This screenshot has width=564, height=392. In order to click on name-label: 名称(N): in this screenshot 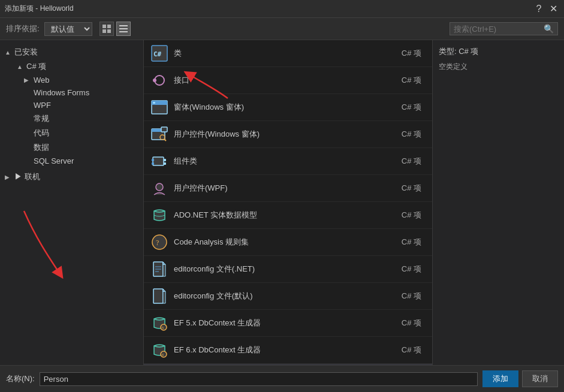, I will do `click(20, 379)`.